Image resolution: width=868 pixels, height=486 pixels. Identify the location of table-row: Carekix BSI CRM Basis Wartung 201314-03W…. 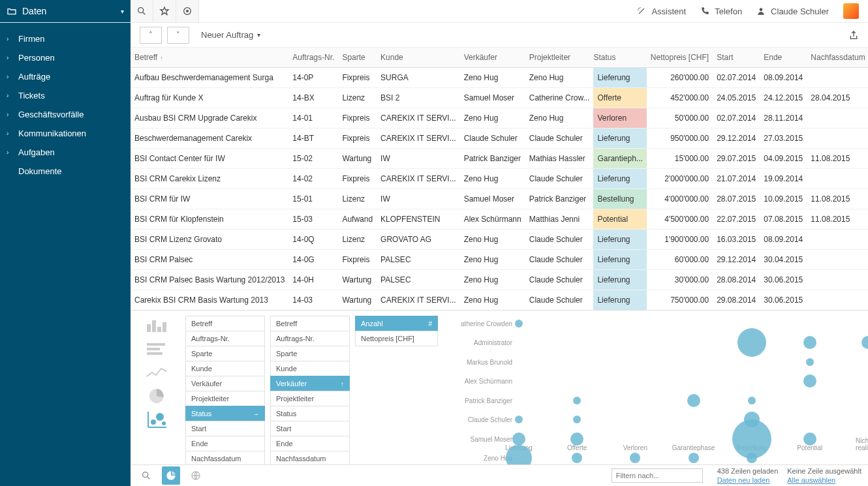
(499, 300).